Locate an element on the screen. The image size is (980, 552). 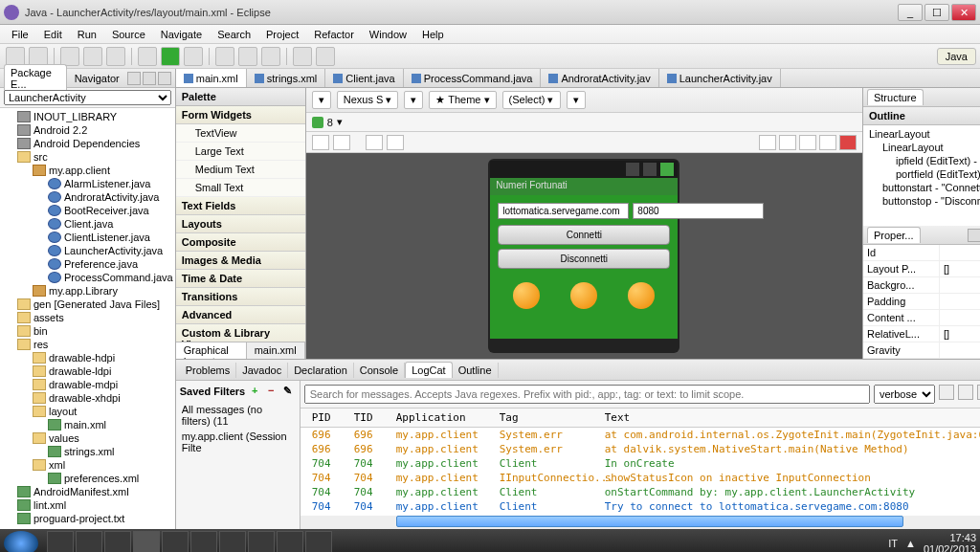
bottom-tab-outline: Outline is located at coordinates (476, 370).